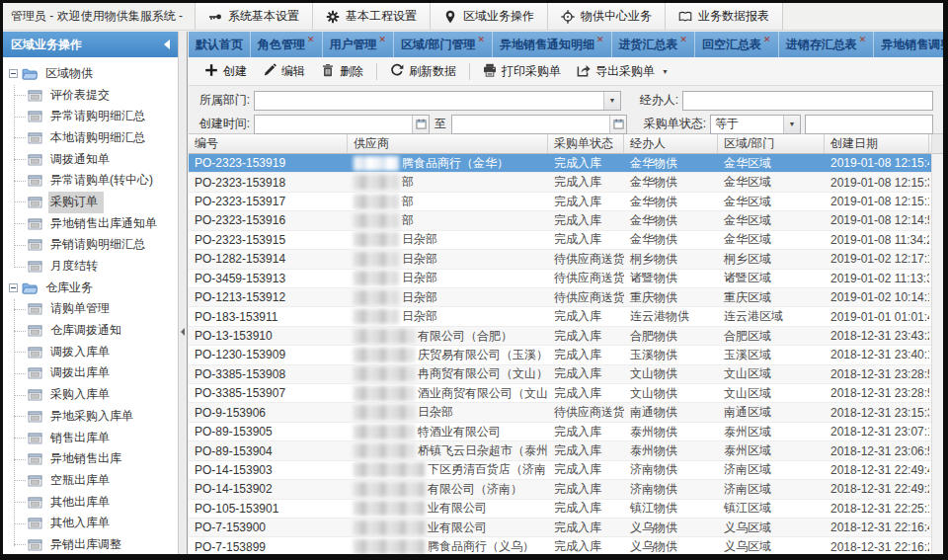 The image size is (948, 560). What do you see at coordinates (96, 439) in the screenshot?
I see `tree-item: 销售出库单` at bounding box center [96, 439].